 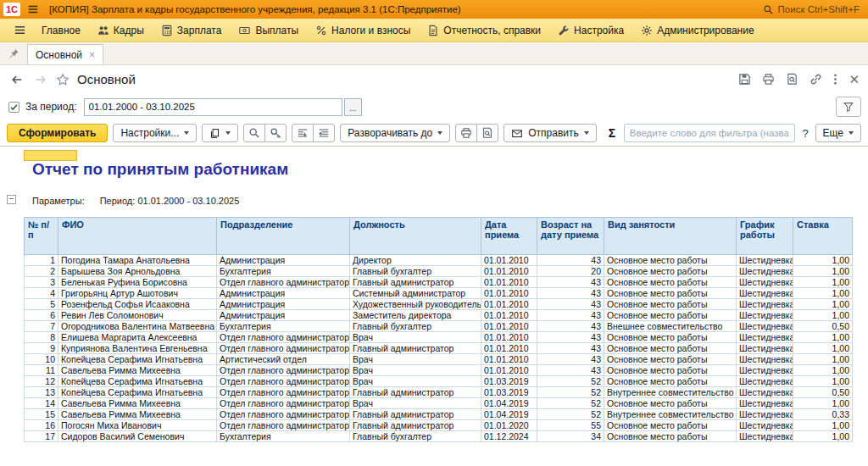 I want to click on column-header: № п/п, so click(x=42, y=236).